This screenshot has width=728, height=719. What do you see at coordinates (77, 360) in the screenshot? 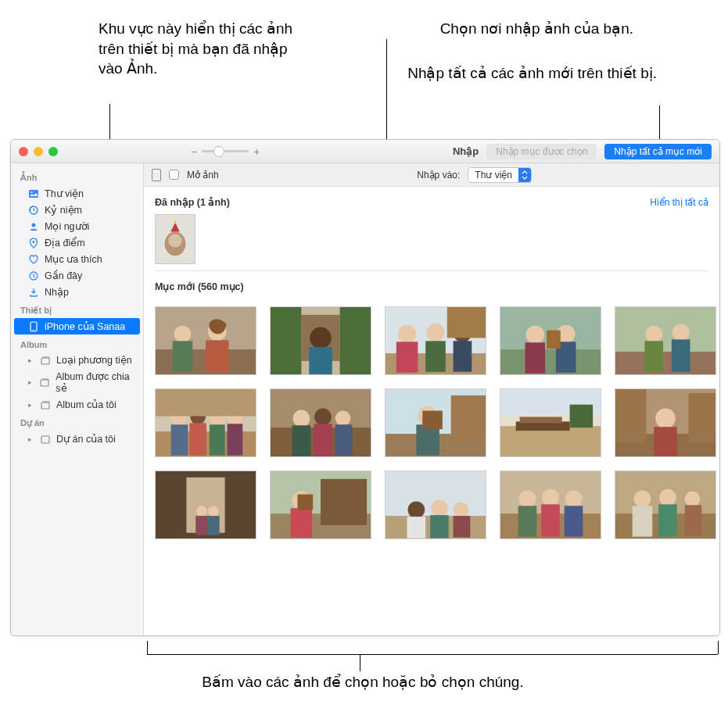
I see `sidebar-item-media-types: ▸ Loại phương tiện` at bounding box center [77, 360].